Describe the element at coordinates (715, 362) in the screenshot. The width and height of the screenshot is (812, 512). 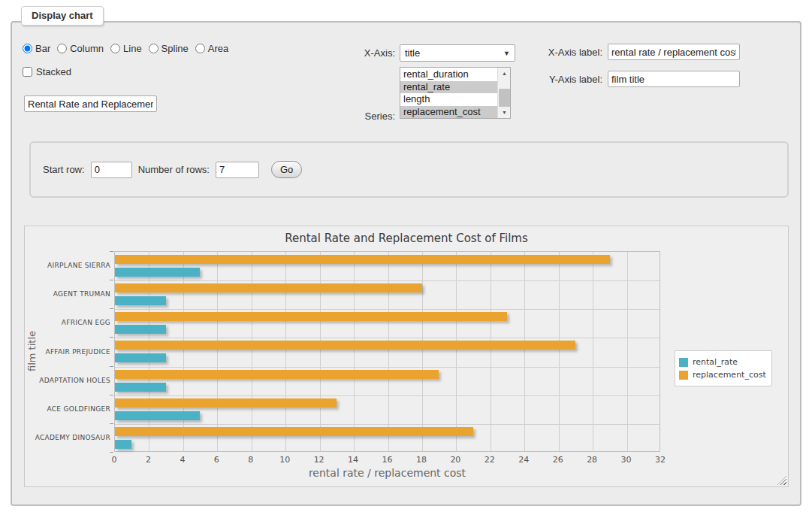
I see `legend-label: rental_rate` at that location.